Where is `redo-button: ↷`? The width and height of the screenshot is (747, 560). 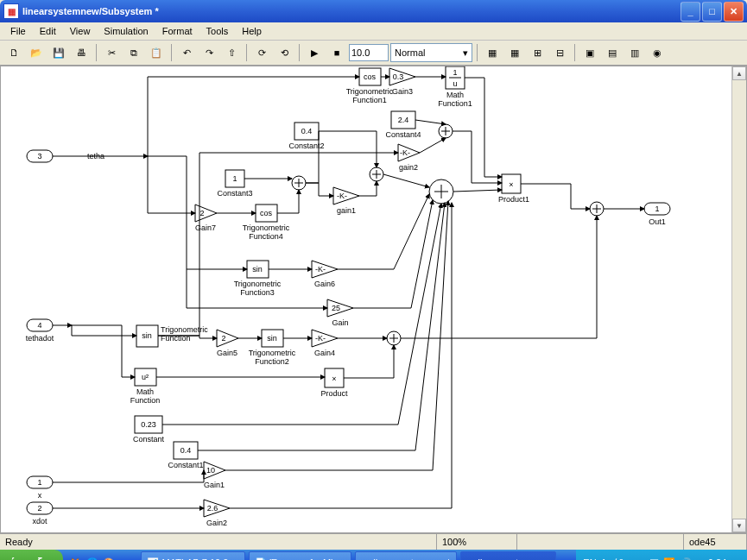 redo-button: ↷ is located at coordinates (209, 53).